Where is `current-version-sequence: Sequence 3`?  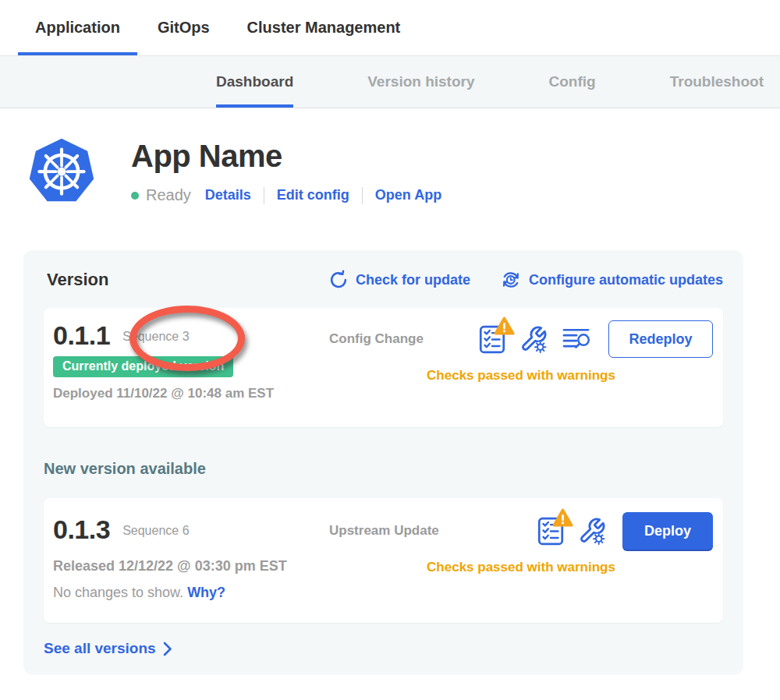 current-version-sequence: Sequence 3 is located at coordinates (156, 335).